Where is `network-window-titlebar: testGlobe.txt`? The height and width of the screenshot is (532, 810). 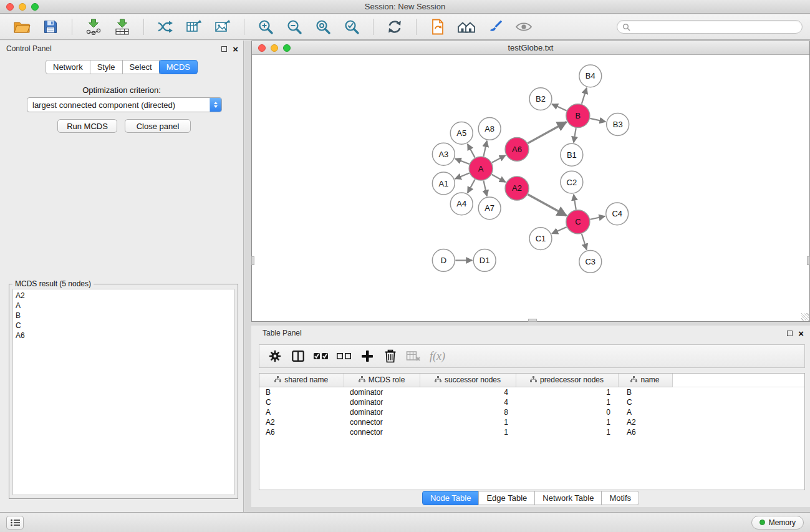
network-window-titlebar: testGlobe.txt is located at coordinates (531, 48).